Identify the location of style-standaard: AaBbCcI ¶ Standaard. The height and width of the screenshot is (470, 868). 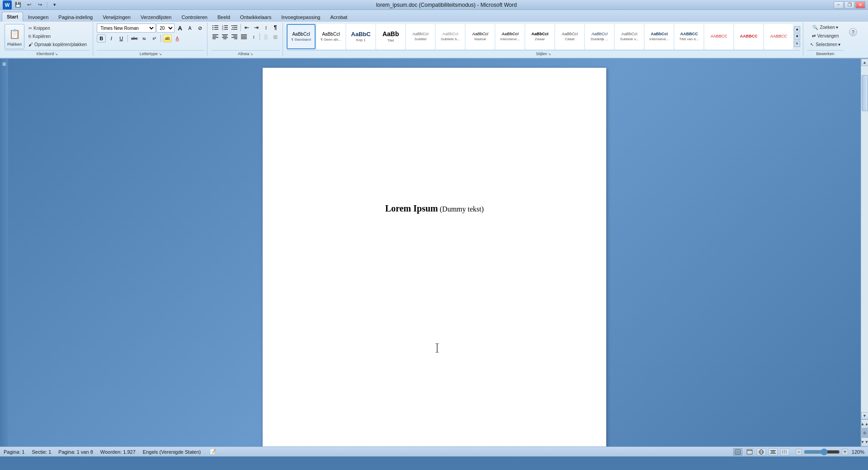
(301, 37).